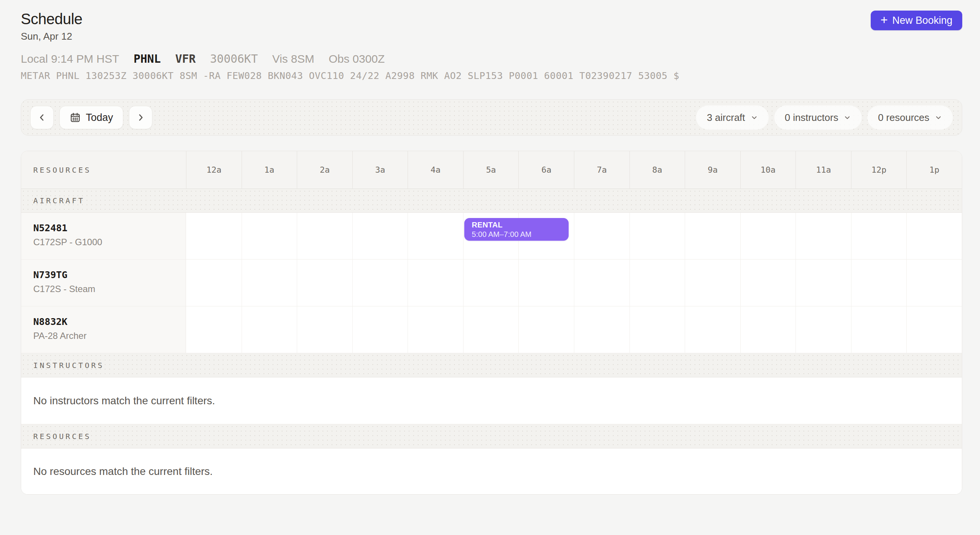 Image resolution: width=980 pixels, height=535 pixels. What do you see at coordinates (380, 170) in the screenshot?
I see `time-column-header: 3a` at bounding box center [380, 170].